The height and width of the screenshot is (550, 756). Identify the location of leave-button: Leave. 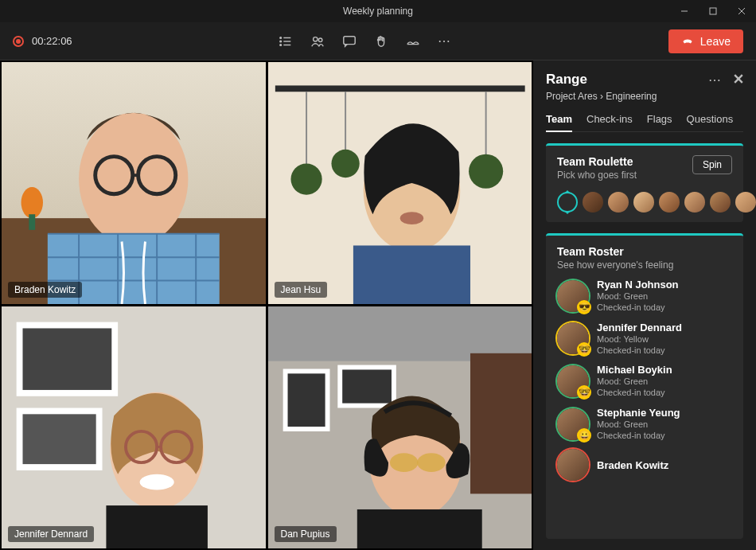
(706, 41).